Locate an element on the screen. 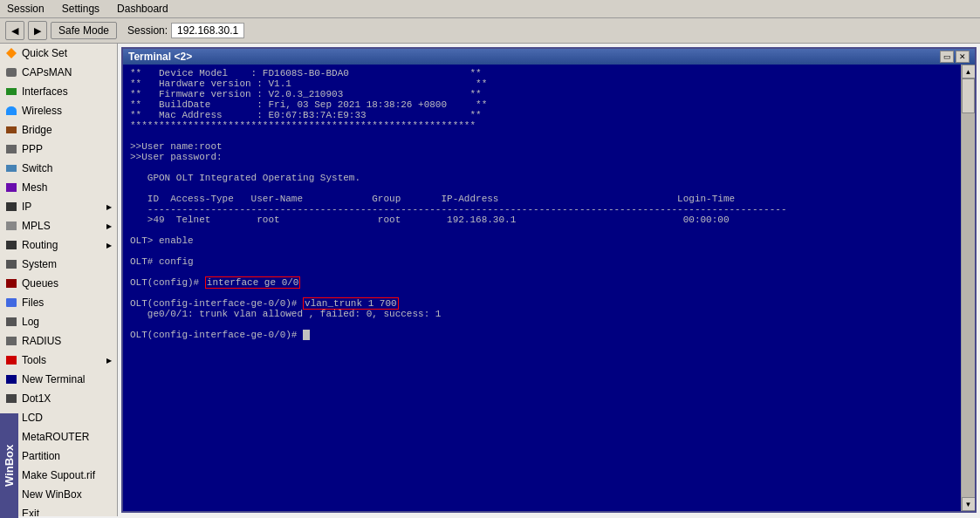  sidebar-label-system: System is located at coordinates (39, 264).